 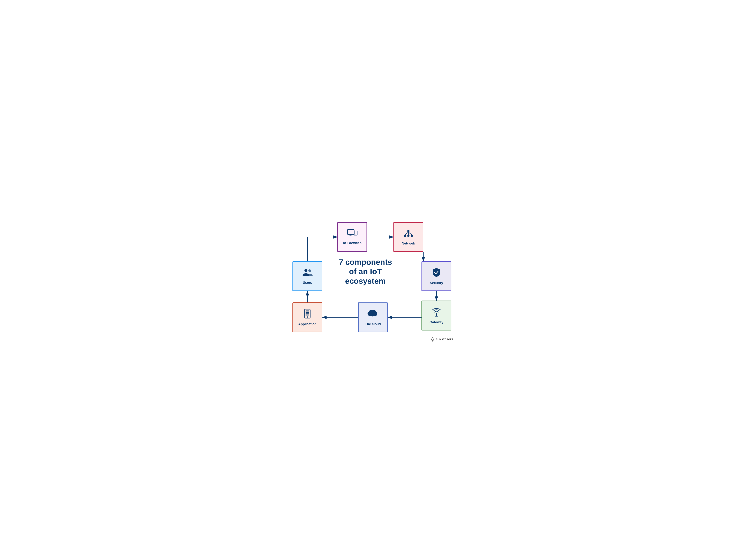 What do you see at coordinates (444, 339) in the screenshot?
I see `logo-text: SUMATOSOFT` at bounding box center [444, 339].